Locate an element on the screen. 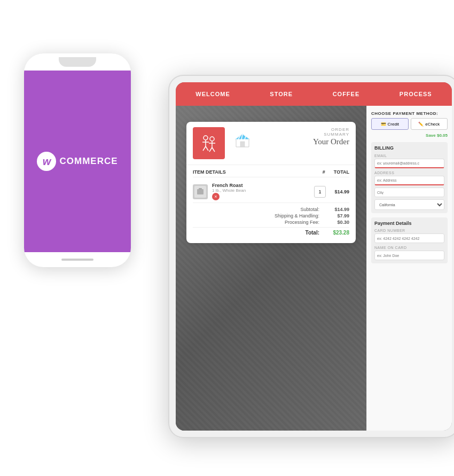 This screenshot has width=454, height=476. processing-value: $0.30 is located at coordinates (339, 222).